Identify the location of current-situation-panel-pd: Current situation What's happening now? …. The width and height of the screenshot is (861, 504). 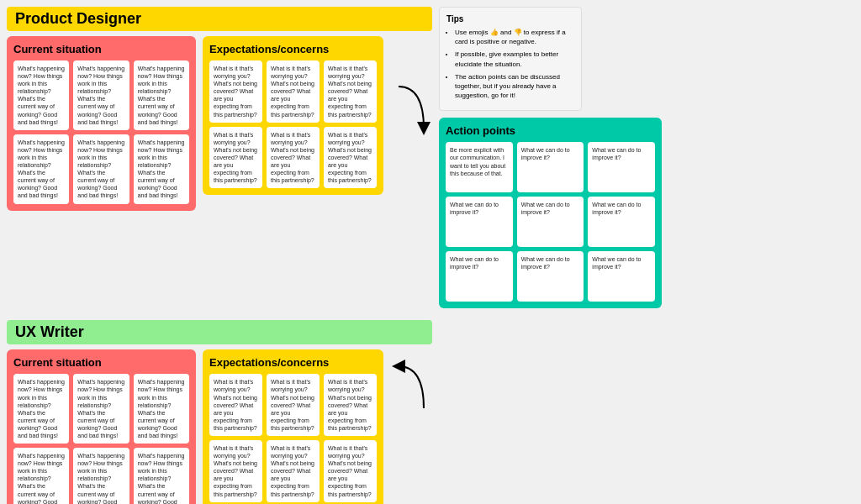
(101, 123).